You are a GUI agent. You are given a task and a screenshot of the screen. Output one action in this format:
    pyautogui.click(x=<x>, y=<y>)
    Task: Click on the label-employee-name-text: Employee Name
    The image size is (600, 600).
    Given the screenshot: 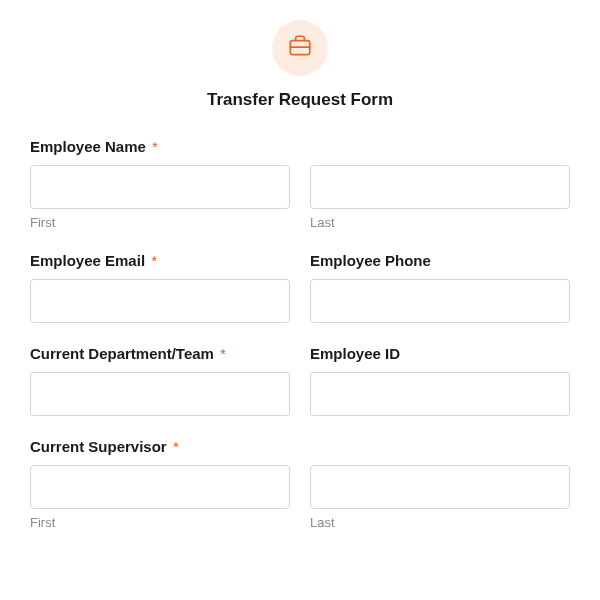 What is the action you would take?
    pyautogui.click(x=88, y=146)
    